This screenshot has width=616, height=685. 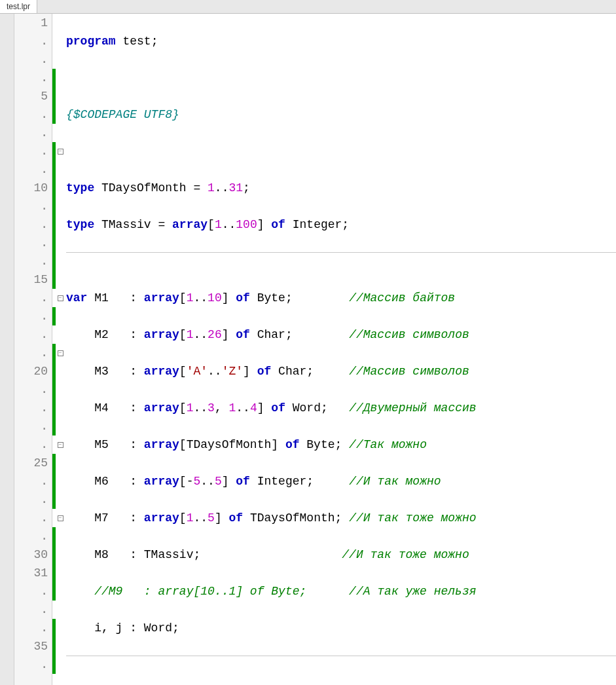 I want to click on code-line: type TMassiv = array[1..100] of Integer;, so click(x=341, y=225).